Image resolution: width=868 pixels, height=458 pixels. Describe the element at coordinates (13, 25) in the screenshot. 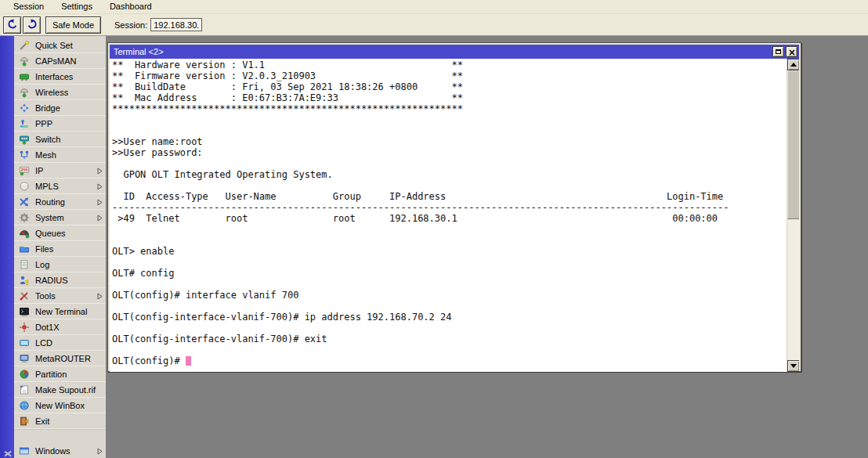

I see `undo-arrow-icon` at that location.